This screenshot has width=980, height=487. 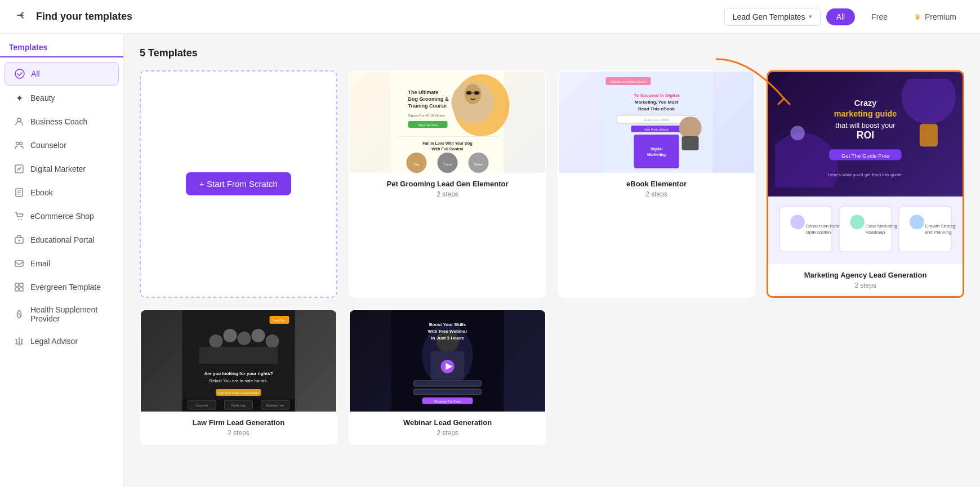 I want to click on chevron-down-icon: ▾, so click(x=810, y=17).